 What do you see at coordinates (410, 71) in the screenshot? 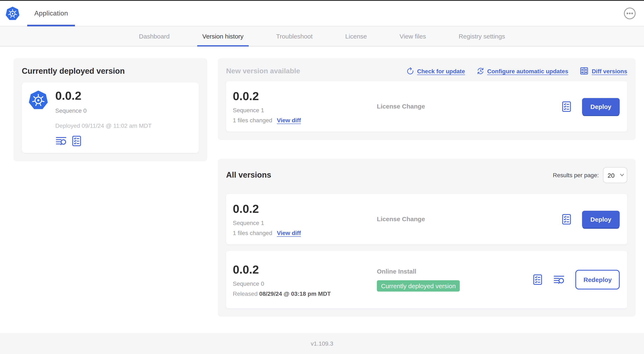
I see `refresh-icon` at bounding box center [410, 71].